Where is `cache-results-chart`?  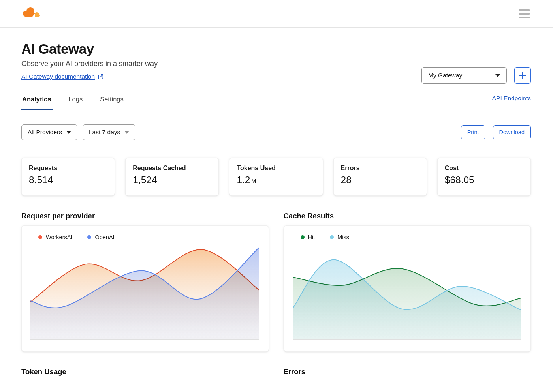 cache-results-chart is located at coordinates (407, 292).